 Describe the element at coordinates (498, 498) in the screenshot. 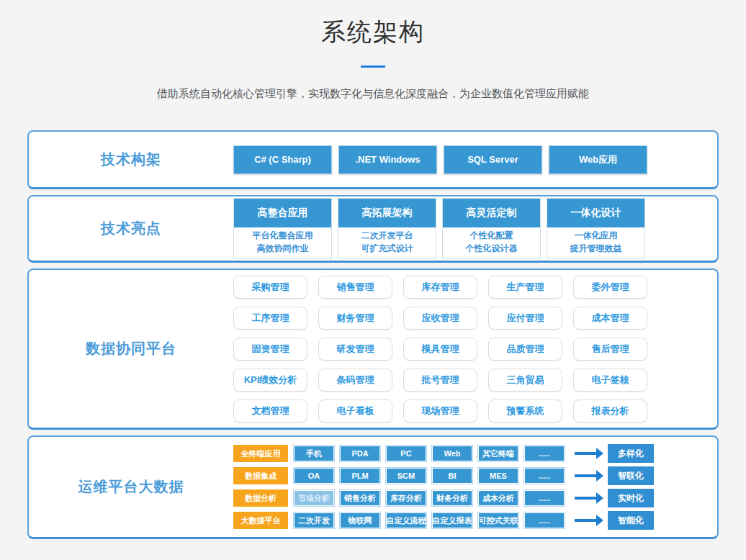

I see `item-chip: 成本分析` at that location.